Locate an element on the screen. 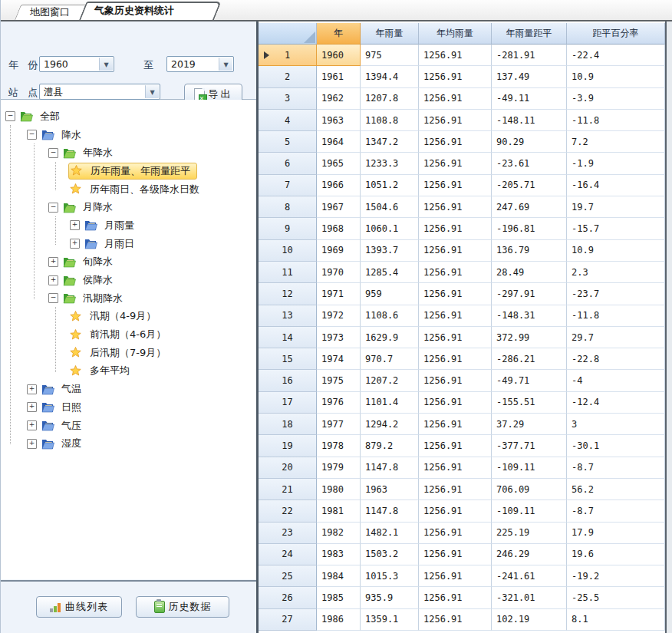 This screenshot has height=633, width=672. column-header: 年雨量距平 is located at coordinates (529, 34).